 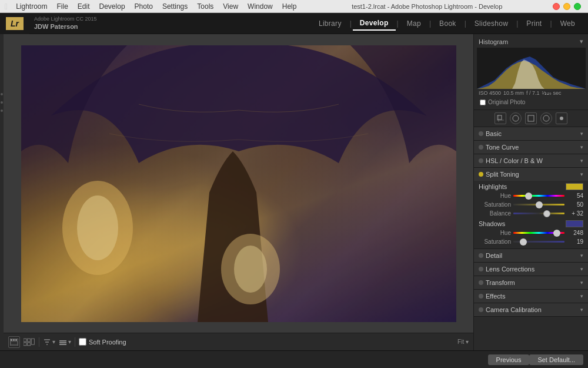 I want to click on maximize-button, so click(x=577, y=6).